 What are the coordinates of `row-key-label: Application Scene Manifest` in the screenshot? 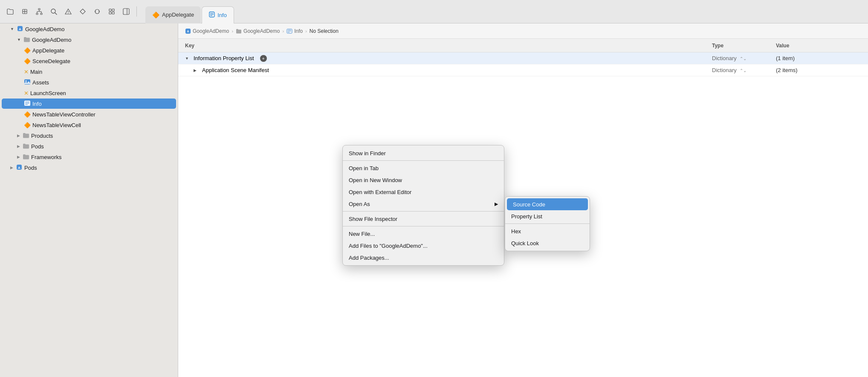 It's located at (235, 70).